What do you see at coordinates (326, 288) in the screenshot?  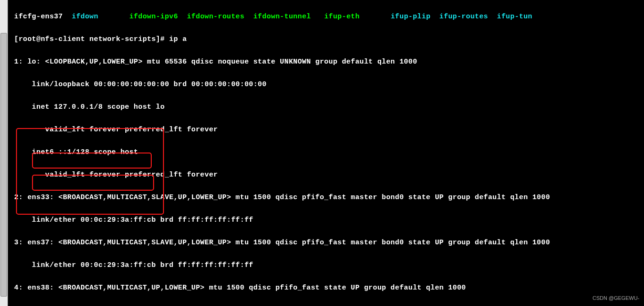 I see `output-line: 4: ens38: <BROADCAST,MULTICAST,UP,LOWER_…` at bounding box center [326, 288].